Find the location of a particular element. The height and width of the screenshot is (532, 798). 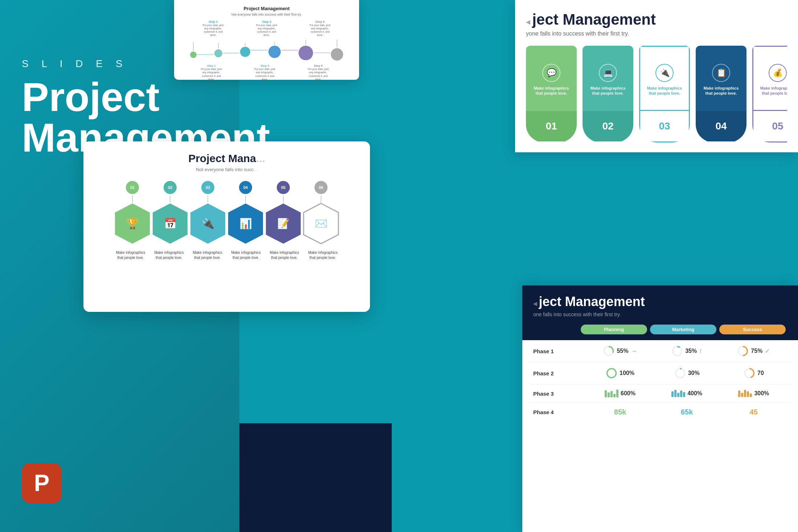

hex-04-pin: 04 is located at coordinates (246, 187).